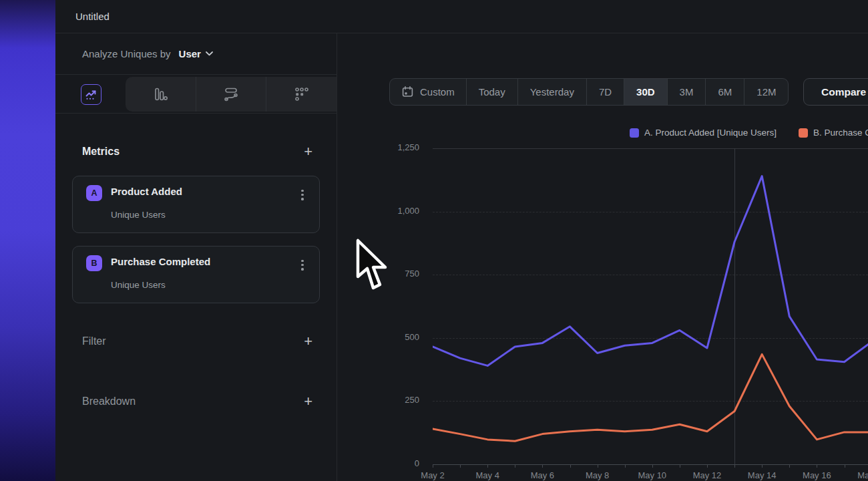  Describe the element at coordinates (407, 92) in the screenshot. I see `calendar-icon` at that location.